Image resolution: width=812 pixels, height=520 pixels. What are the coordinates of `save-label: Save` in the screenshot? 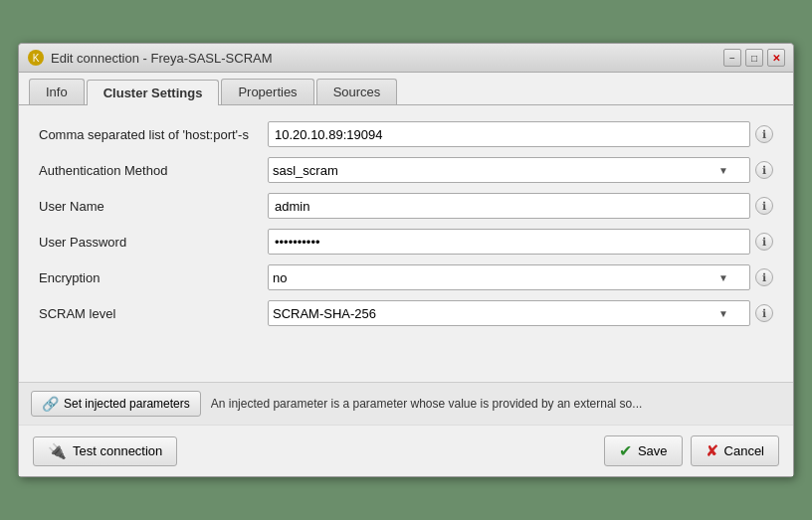 It's located at (653, 451).